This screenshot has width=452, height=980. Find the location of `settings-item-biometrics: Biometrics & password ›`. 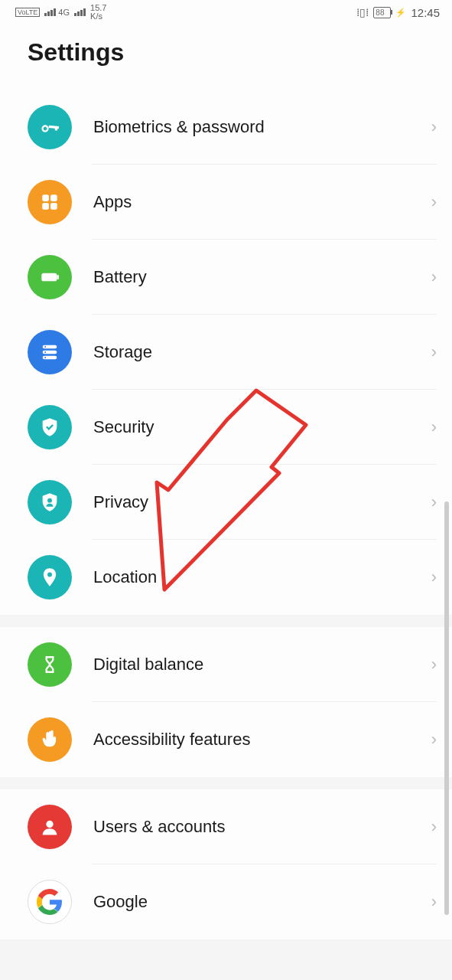

settings-item-biometrics: Biometrics & password › is located at coordinates (226, 127).